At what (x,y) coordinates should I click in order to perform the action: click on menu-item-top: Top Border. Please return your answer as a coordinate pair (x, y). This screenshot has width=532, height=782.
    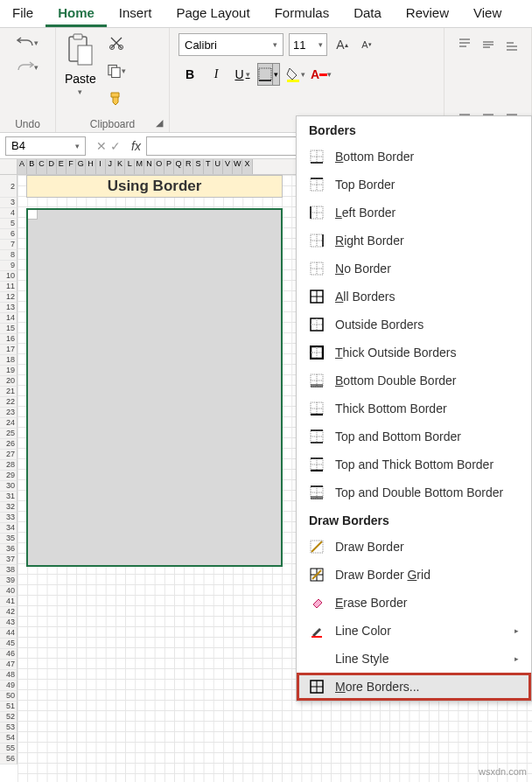
    Looking at the image, I should click on (414, 185).